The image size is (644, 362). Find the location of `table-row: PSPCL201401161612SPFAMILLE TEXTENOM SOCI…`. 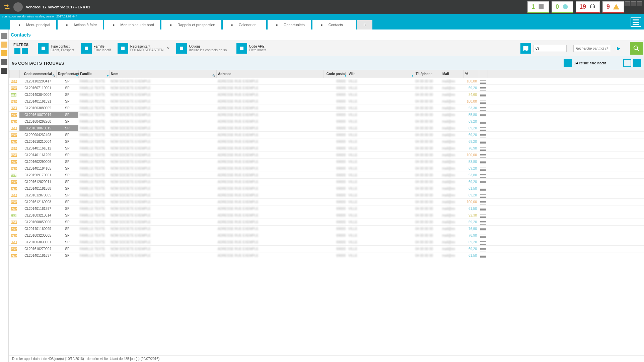

table-row: PSPCL201401161612SPFAMILLE TEXTENOM SOCI… is located at coordinates (327, 148).